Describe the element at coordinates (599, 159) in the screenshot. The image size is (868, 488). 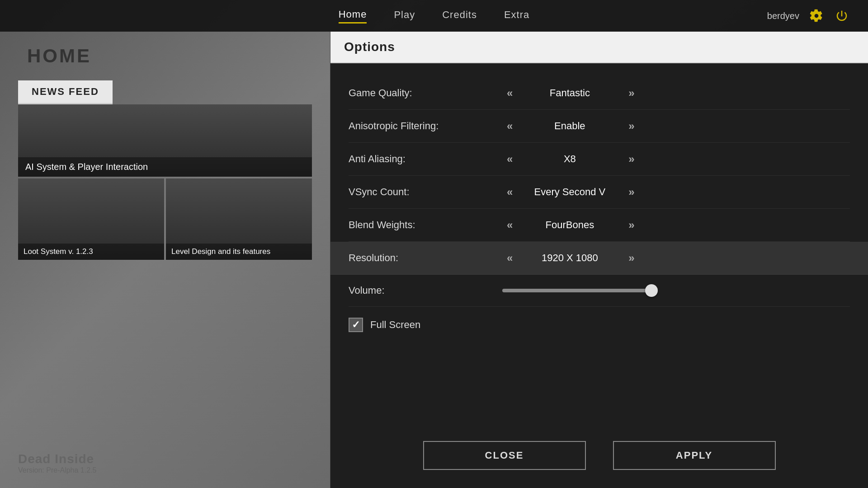
I see `option-row-anti-aliasing: Anti Aliasing: « X8 »` at that location.